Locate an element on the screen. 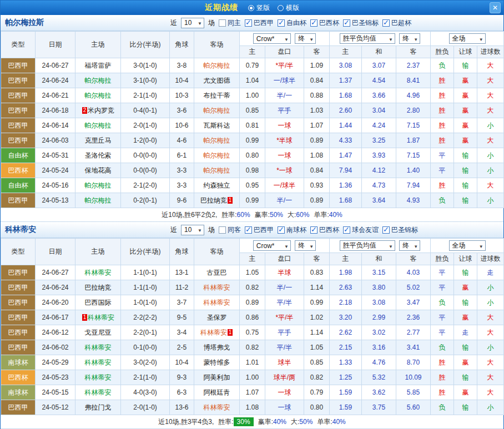 Image resolution: width=504 pixels, height=429 pixels. away-team-cell: 巴拉纳竞1 is located at coordinates (217, 201).